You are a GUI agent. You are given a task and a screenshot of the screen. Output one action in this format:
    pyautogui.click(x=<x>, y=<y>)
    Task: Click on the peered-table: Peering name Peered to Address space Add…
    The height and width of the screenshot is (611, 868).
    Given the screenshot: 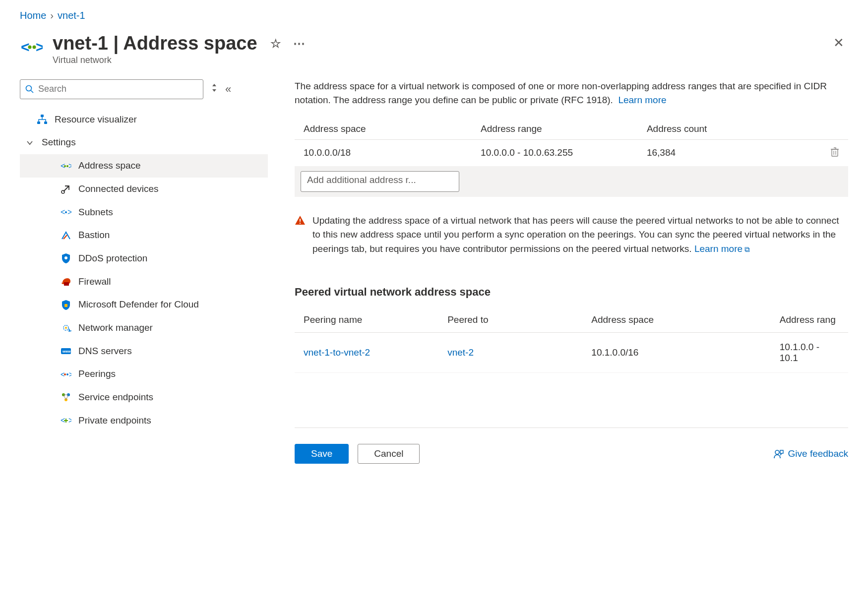 What is the action you would take?
    pyautogui.click(x=571, y=340)
    